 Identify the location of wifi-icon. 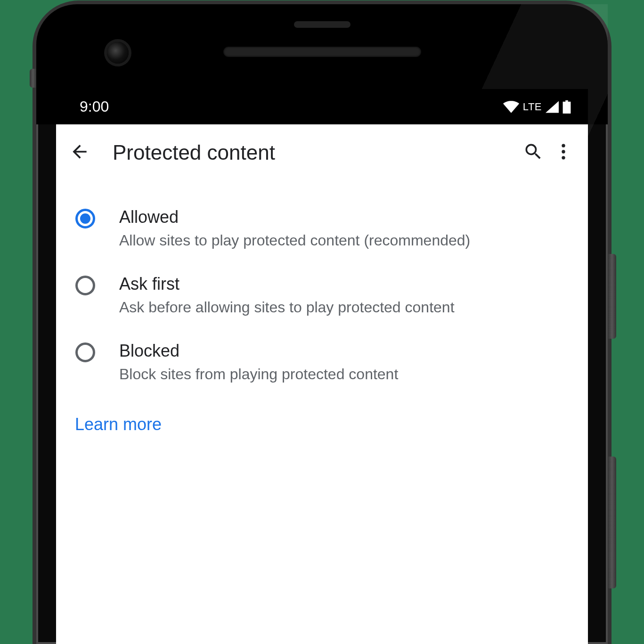
(511, 107).